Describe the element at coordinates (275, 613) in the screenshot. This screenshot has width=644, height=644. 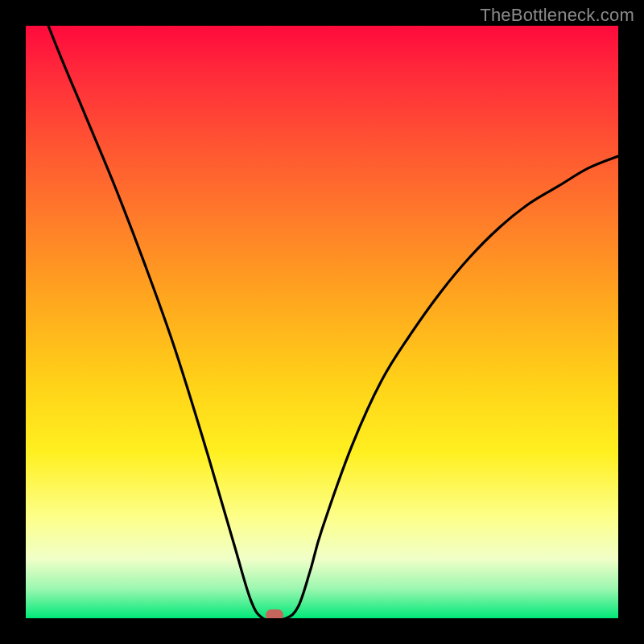
I see `optimal-marker-icon` at that location.